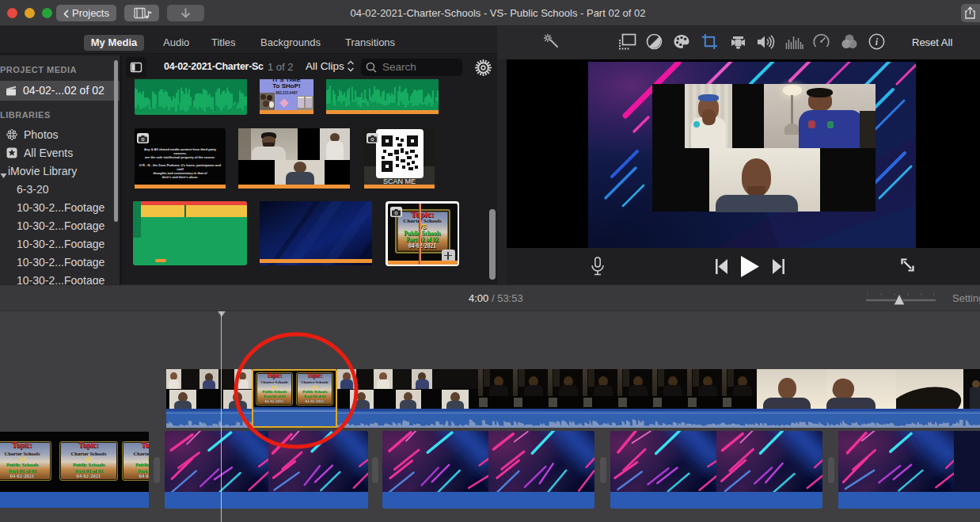 The width and height of the screenshot is (980, 522). Describe the element at coordinates (877, 42) in the screenshot. I see `svg-text: i` at that location.